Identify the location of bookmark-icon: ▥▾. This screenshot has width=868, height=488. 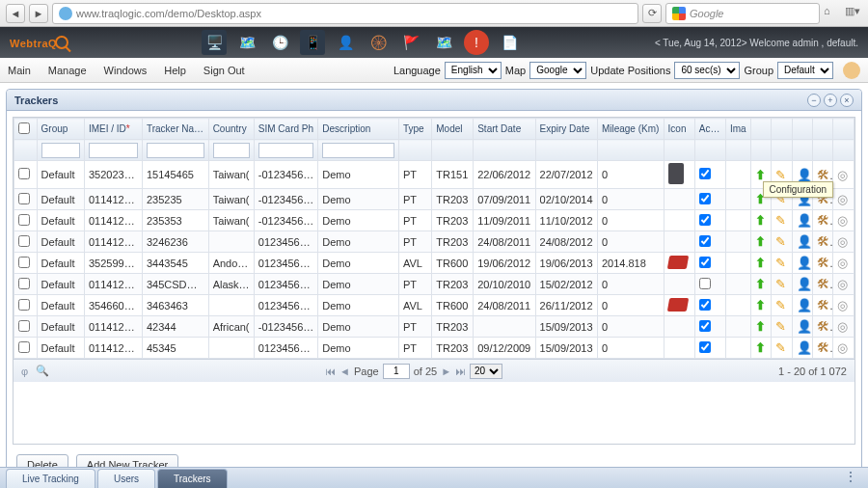
(854, 14).